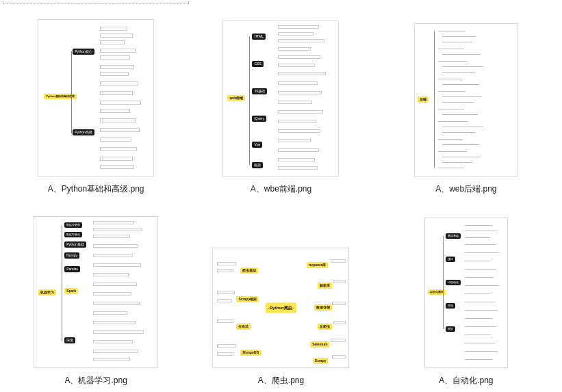 This screenshot has width=562, height=392. Describe the element at coordinates (281, 380) in the screenshot. I see `file-caption: A、爬虫.png` at that location.